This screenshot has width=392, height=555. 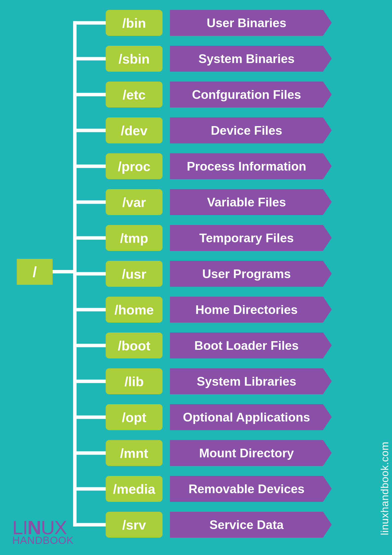 What do you see at coordinates (247, 417) in the screenshot?
I see `directory-description: Optional Applications` at bounding box center [247, 417].